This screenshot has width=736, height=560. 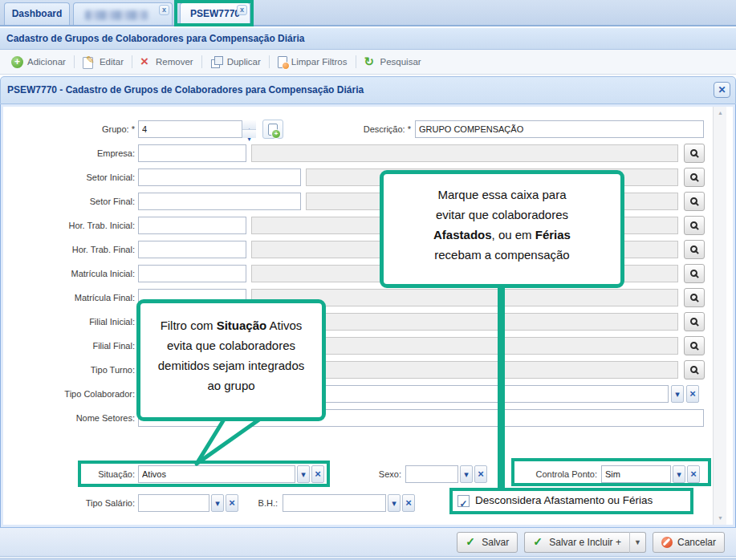 I want to click on cancel-button-label: Cancelar, so click(x=697, y=542).